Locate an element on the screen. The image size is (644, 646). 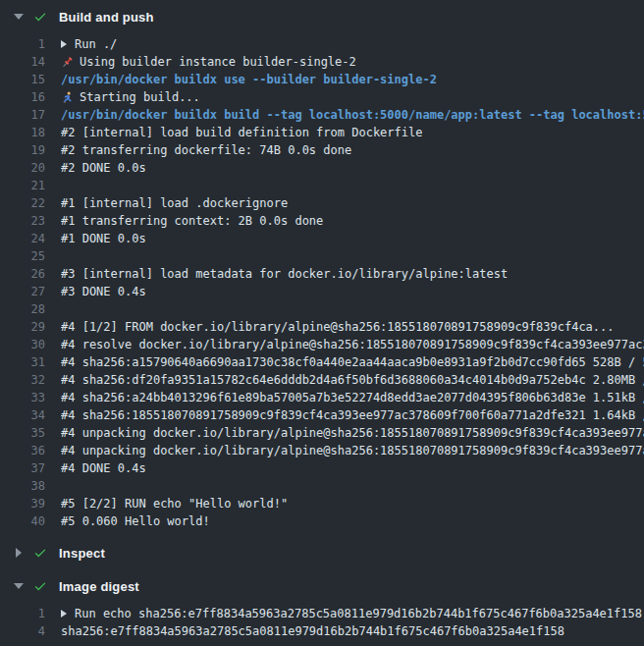
line-text: #5 [2/2] RUN echo "Hello world!" is located at coordinates (175, 504).